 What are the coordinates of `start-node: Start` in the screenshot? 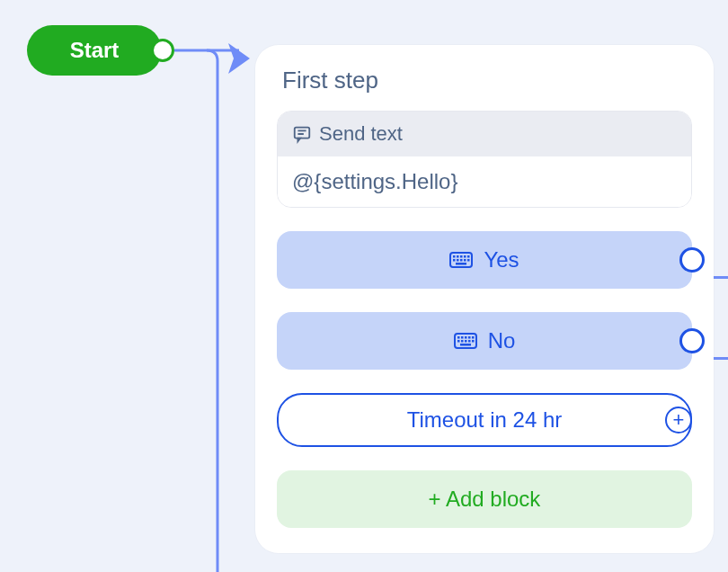 It's located at (94, 50).